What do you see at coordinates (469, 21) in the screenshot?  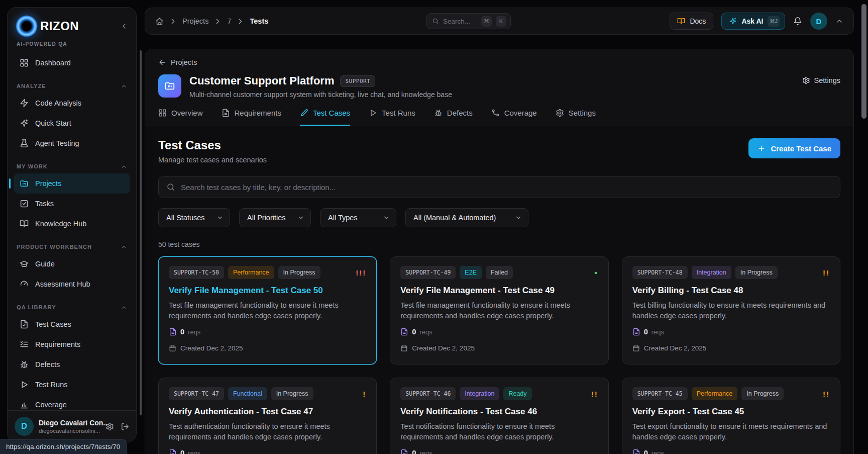 I see `global-search: Search... ⌘ K` at bounding box center [469, 21].